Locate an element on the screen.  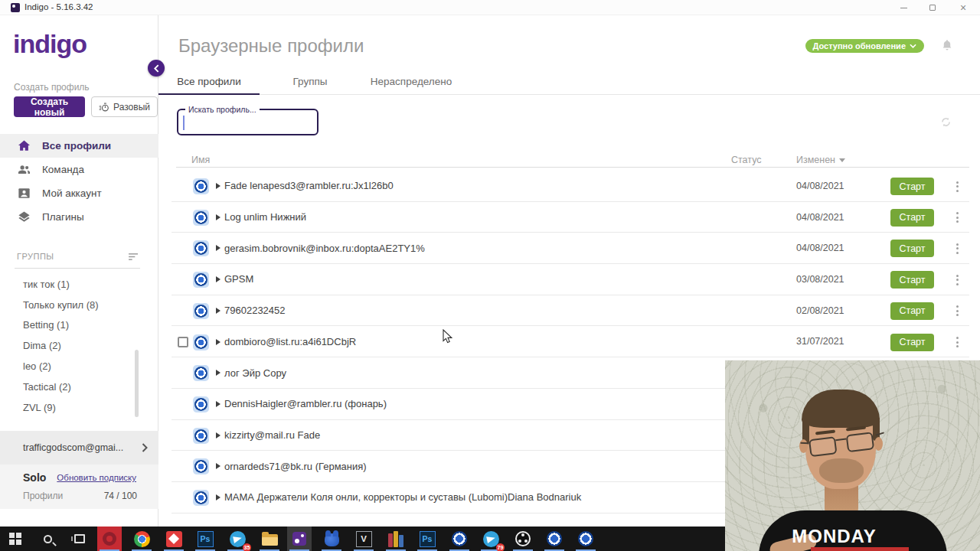
taskbar-media-player-red-icon is located at coordinates (174, 539).